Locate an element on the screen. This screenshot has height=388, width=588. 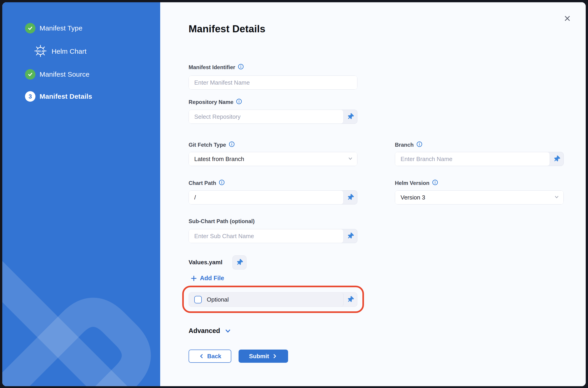
git-fetch-type-label: Git Fetch Type is located at coordinates (212, 145).